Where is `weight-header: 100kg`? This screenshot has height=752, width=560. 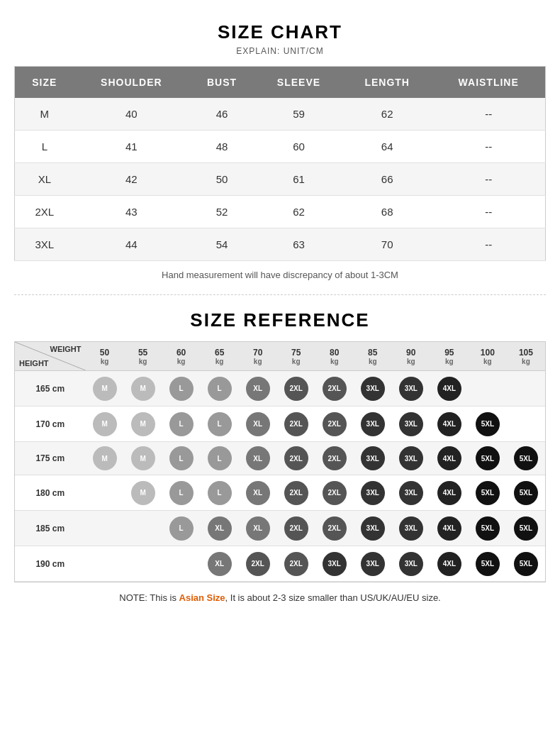
weight-header: 100kg is located at coordinates (488, 356).